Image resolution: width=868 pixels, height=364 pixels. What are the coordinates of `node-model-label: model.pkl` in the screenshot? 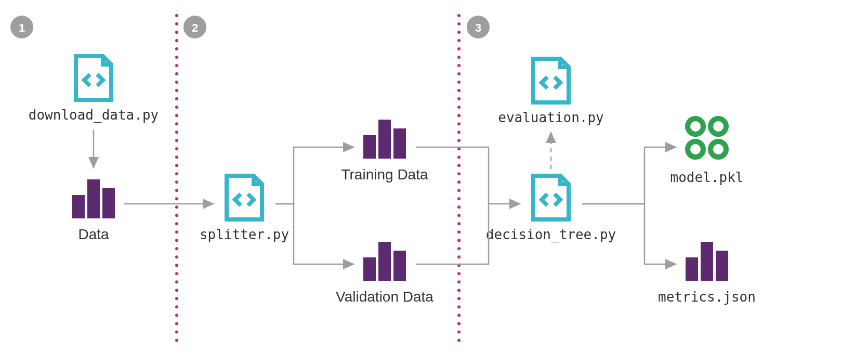 It's located at (707, 177).